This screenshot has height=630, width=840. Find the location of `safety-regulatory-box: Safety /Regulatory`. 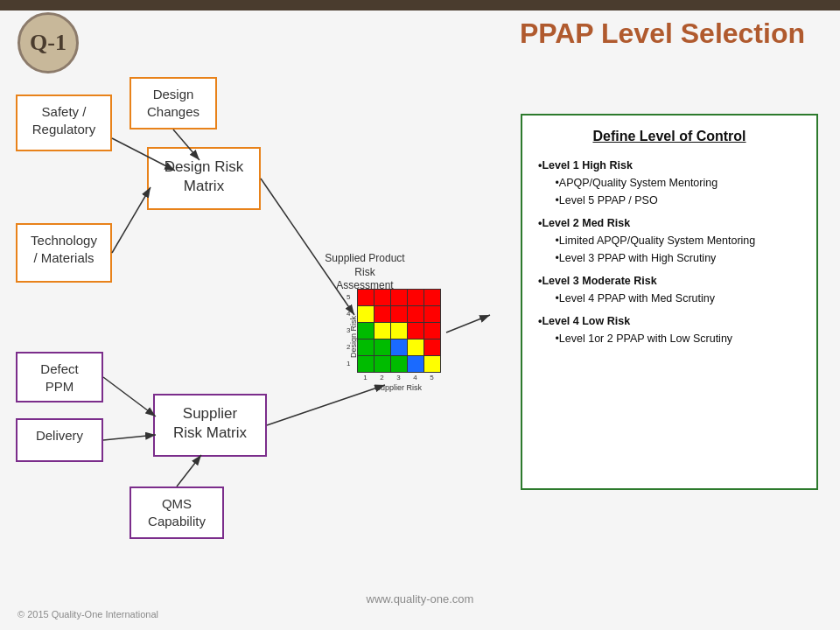

safety-regulatory-box: Safety /Regulatory is located at coordinates (64, 122).